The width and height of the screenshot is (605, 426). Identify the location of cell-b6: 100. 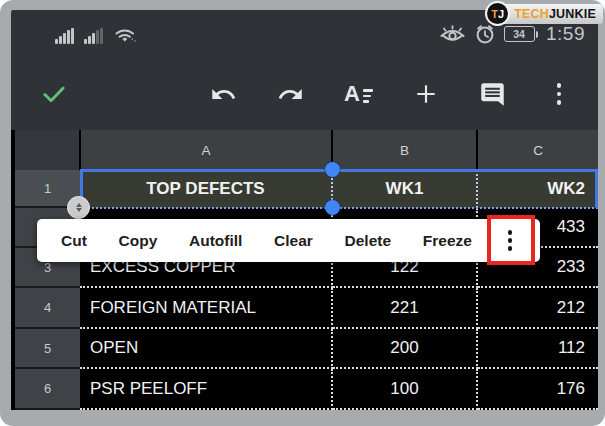
(406, 390).